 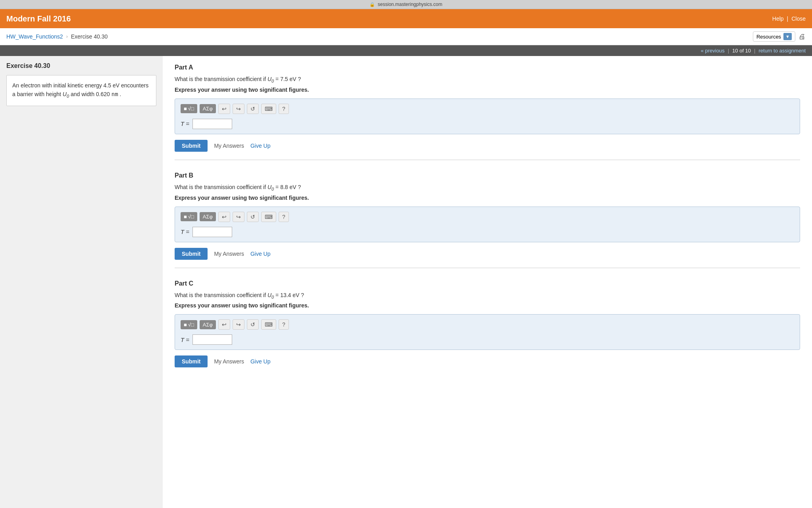 I want to click on exercise-title: Exercise 40.30, so click(x=81, y=66).